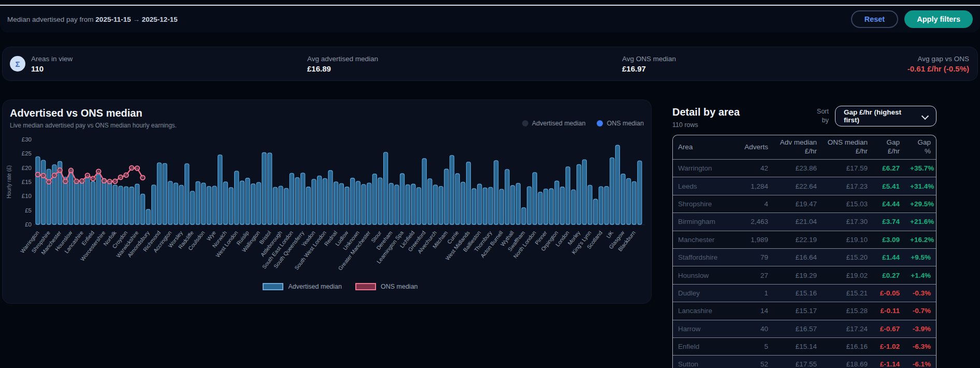  Describe the element at coordinates (804, 293) in the screenshot. I see `table-row: Dudley1£15.16£15.21£-0.05-0.3%` at that location.